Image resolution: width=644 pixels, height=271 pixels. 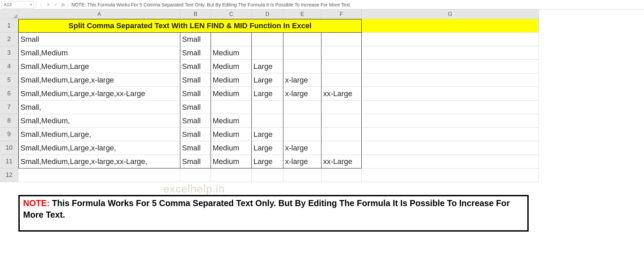 I want to click on cell: Small,Medium,Large,x-large,xx-Large, so click(x=99, y=94).